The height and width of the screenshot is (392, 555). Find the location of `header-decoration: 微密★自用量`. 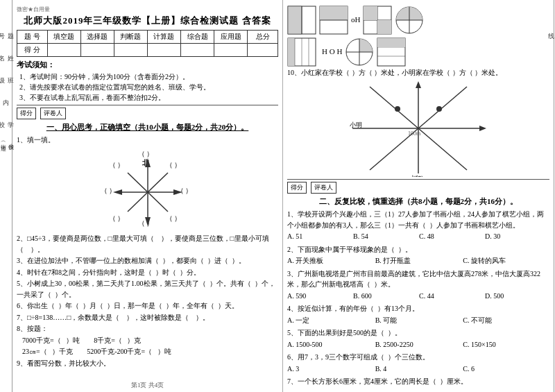

header-decoration: 微密★自用量 is located at coordinates (147, 10).